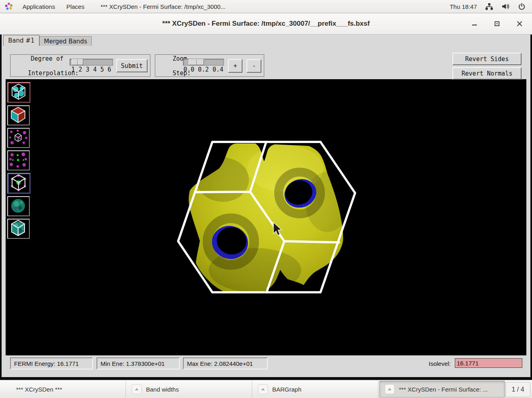 The image size is (532, 398). Describe the element at coordinates (18, 228) in the screenshot. I see `thumbnail-7-preview` at that location.